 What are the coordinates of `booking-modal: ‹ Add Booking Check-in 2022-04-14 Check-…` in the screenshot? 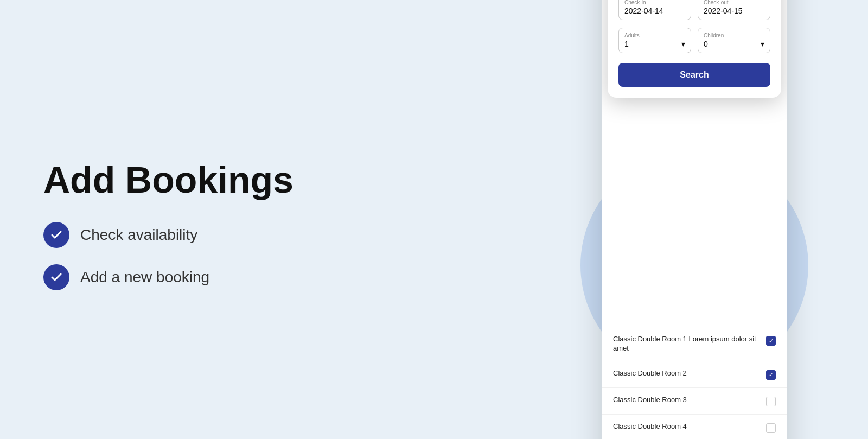 It's located at (694, 49).